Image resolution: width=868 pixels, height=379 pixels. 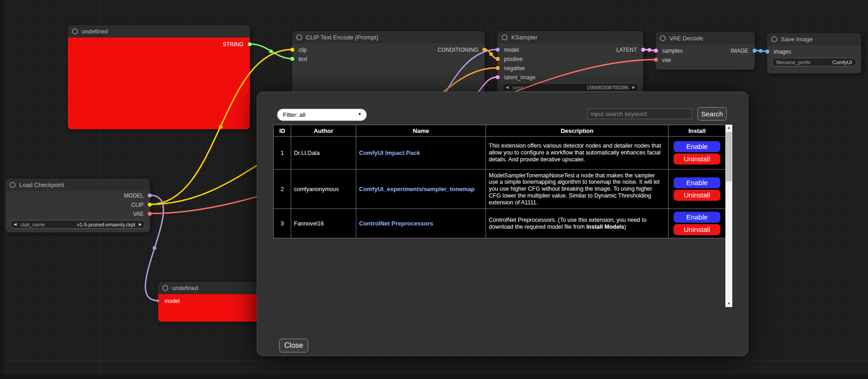 I want to click on canvas-edge-left, so click(x=2, y=190).